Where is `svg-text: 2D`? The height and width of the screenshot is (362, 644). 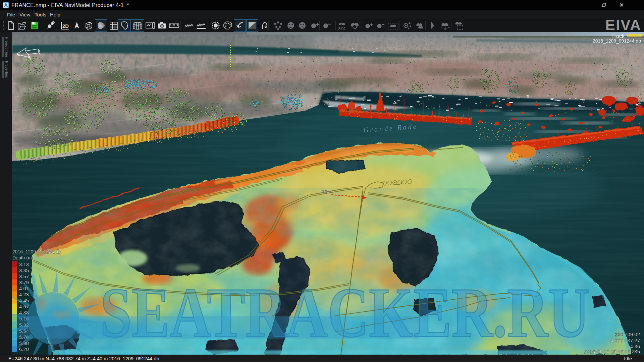 svg-text: 2D is located at coordinates (66, 26).